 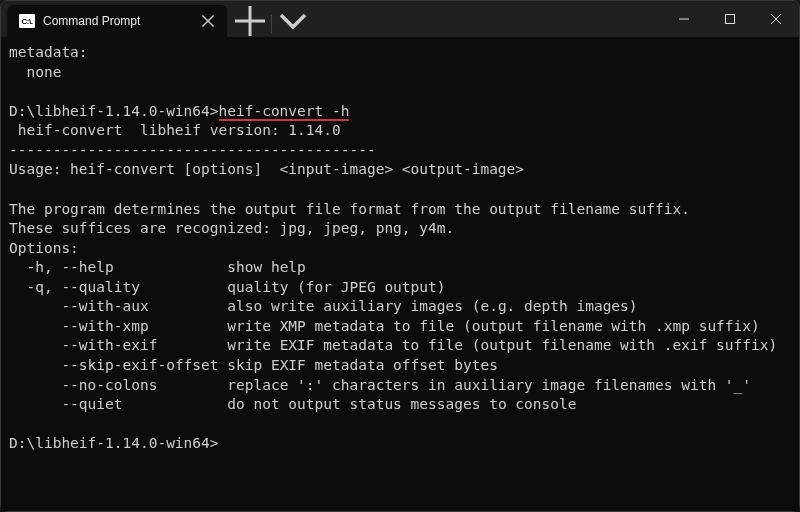 I want to click on tab-title: Command Prompt, so click(x=118, y=21).